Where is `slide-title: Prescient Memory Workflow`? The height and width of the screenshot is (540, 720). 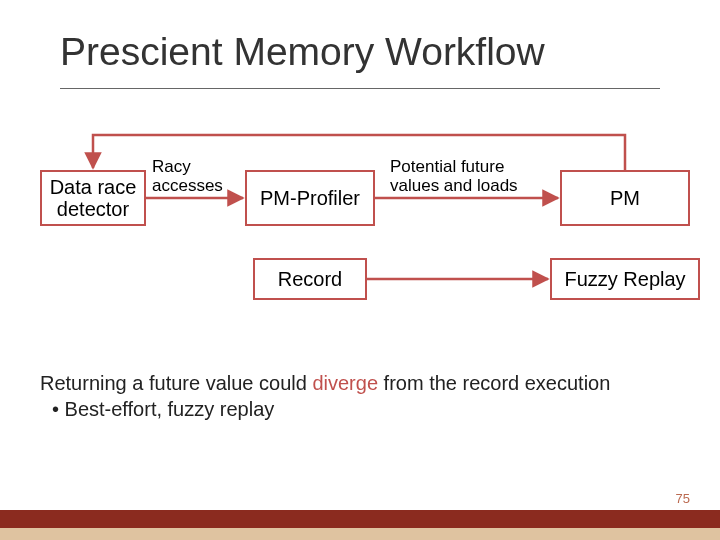
slide-title: Prescient Memory Workflow is located at coordinates (302, 52).